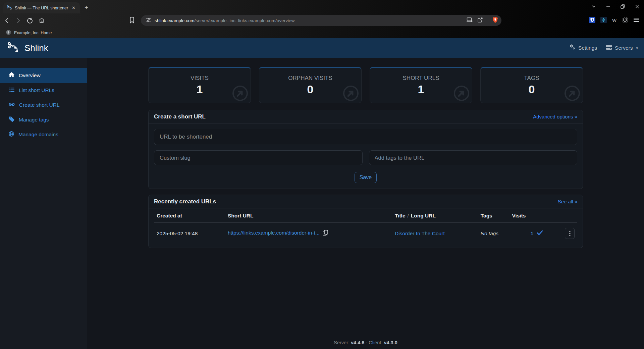  Describe the element at coordinates (190, 234) in the screenshot. I see `created-at-cell: 2025-05-02 19:48` at that location.